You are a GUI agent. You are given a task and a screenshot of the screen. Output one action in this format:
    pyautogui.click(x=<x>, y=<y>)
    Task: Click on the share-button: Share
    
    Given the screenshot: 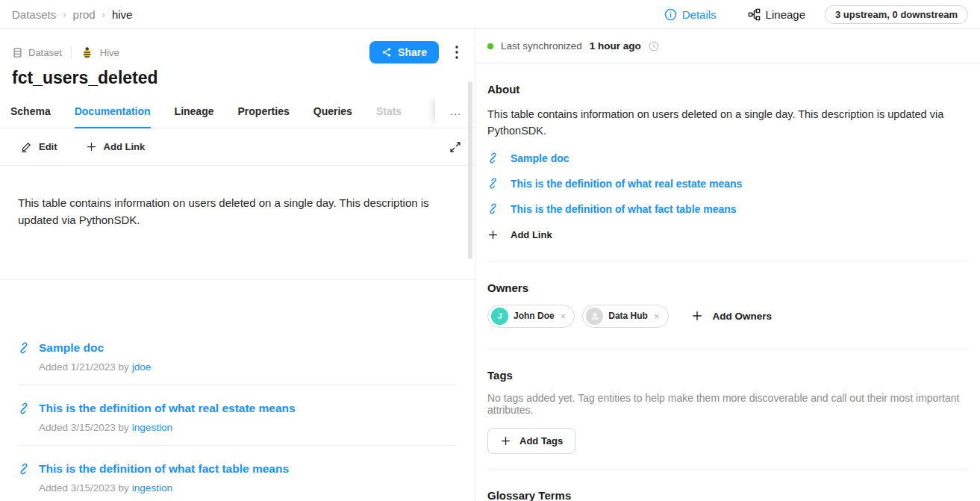 What is the action you would take?
    pyautogui.click(x=405, y=52)
    